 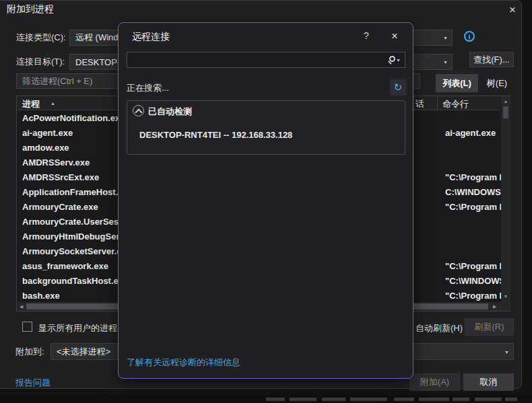 What do you see at coordinates (215, 135) in the screenshot?
I see `detected-host-item: DESKTOP-RNT4TEI -- 192.168.33.128` at bounding box center [215, 135].